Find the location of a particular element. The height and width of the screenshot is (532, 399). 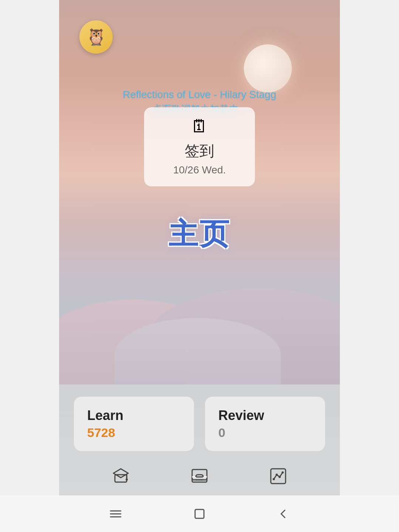

system-back-button is located at coordinates (283, 514).